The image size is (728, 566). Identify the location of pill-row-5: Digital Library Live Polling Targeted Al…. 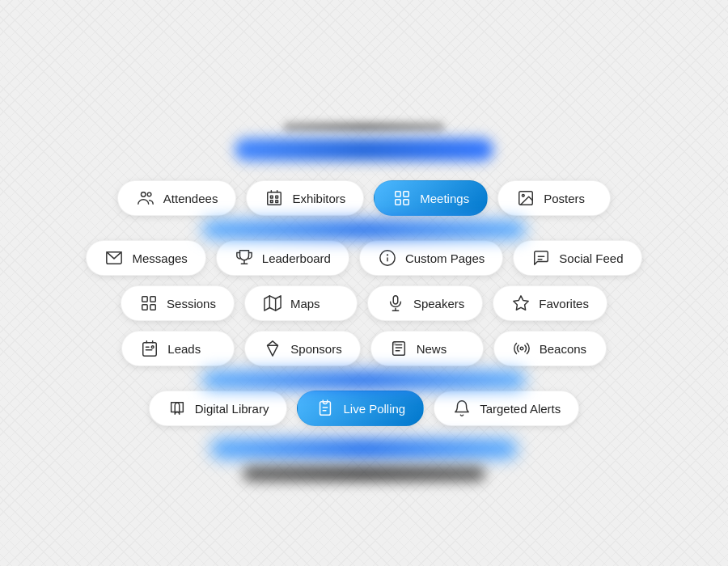
(364, 408).